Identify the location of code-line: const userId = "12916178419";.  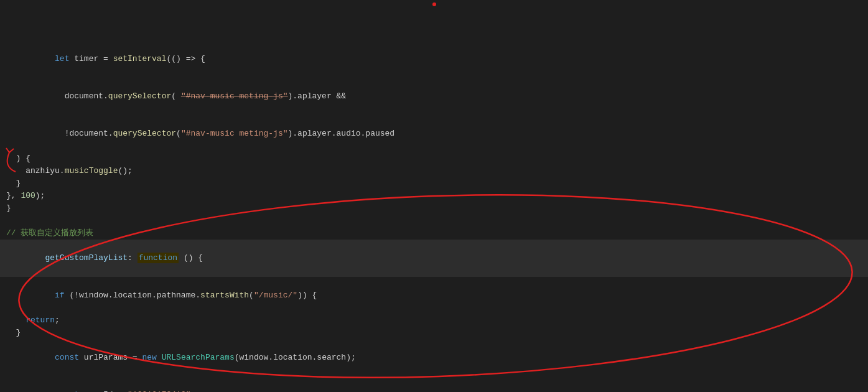
(434, 385).